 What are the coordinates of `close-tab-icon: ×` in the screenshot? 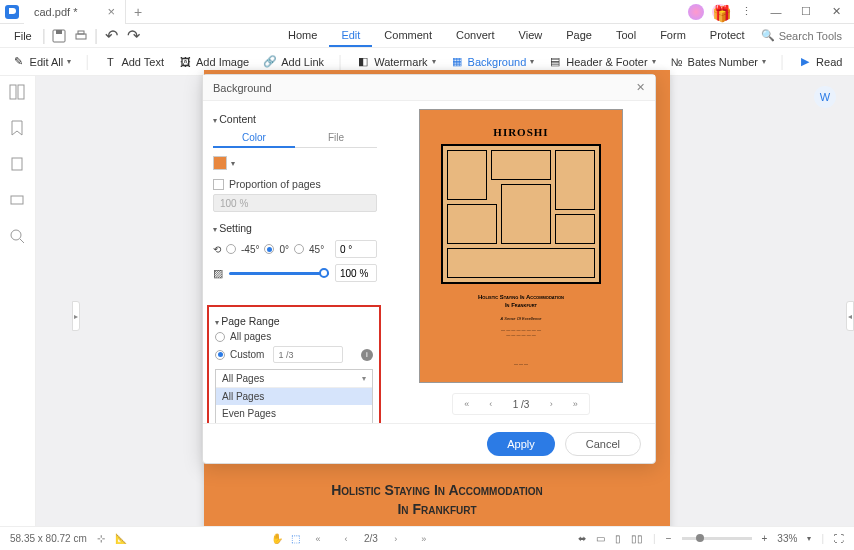 It's located at (111, 12).